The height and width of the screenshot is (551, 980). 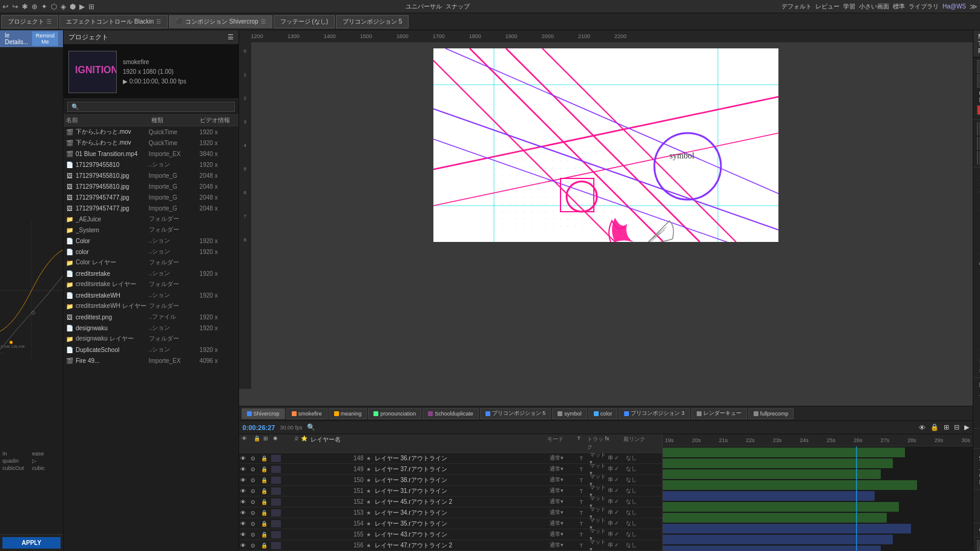 What do you see at coordinates (151, 241) in the screenshot?
I see `project-list-item: 📄 Color ..ション 1920 x` at bounding box center [151, 241].